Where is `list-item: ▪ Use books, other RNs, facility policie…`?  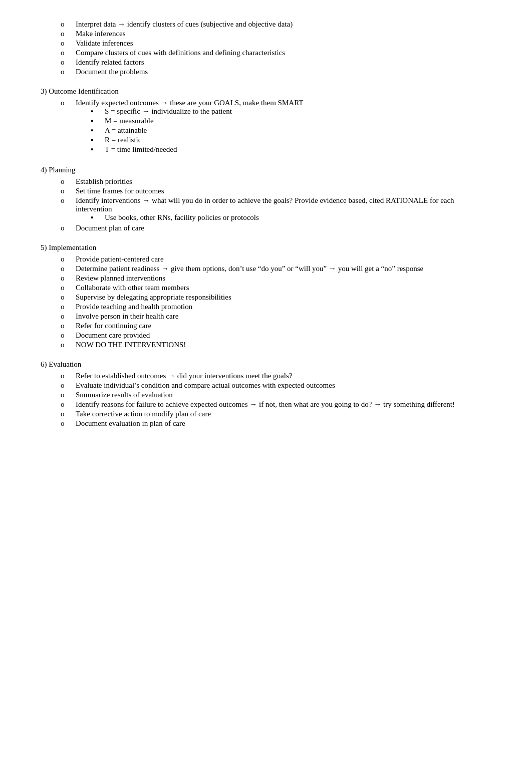 list-item: ▪ Use books, other RNs, facility policie… is located at coordinates (291, 217).